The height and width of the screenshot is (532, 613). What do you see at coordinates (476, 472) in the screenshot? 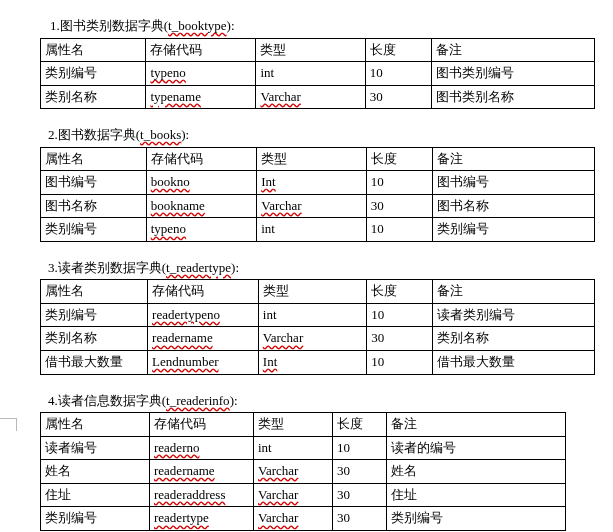
I see `cell-note: 姓名` at bounding box center [476, 472].